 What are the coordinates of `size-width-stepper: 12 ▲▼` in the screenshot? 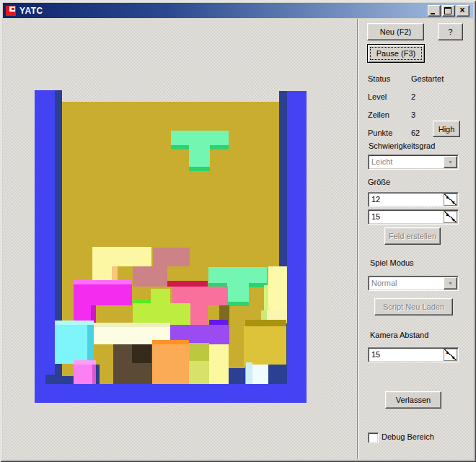 It's located at (413, 199).